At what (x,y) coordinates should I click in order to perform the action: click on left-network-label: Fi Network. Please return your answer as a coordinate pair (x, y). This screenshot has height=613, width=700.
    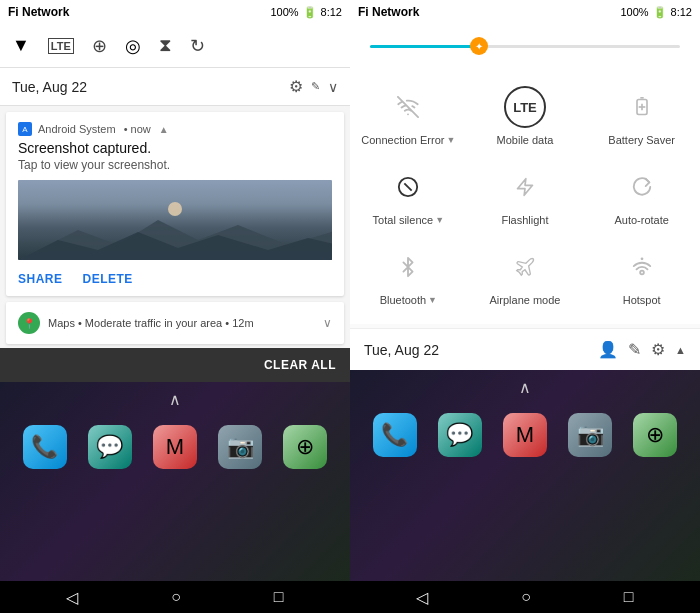
    Looking at the image, I should click on (38, 12).